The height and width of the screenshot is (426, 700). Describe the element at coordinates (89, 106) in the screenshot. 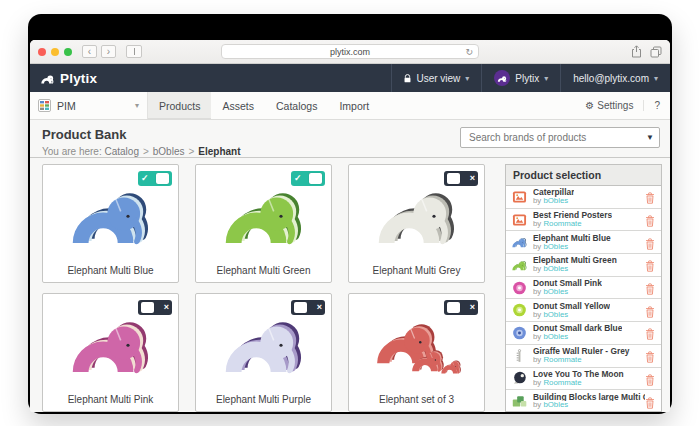

I see `app-switcher-dropdown: PIM ▾` at that location.